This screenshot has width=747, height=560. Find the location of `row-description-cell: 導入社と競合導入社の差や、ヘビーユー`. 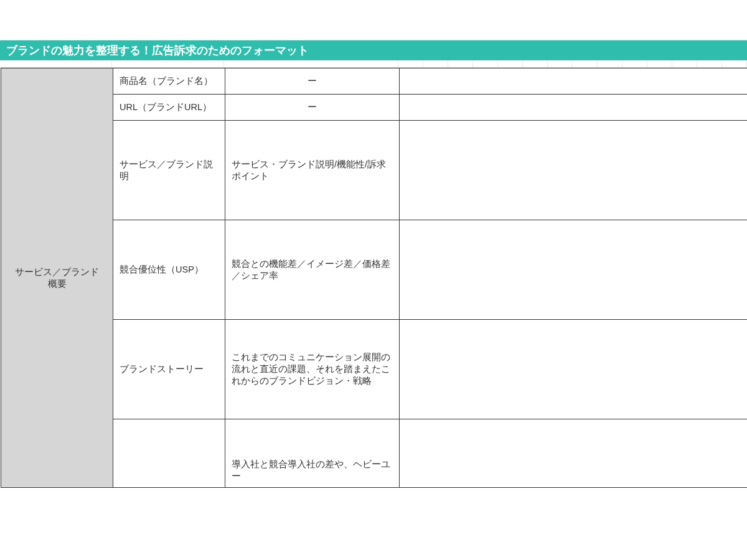

row-description-cell: 導入社と競合導入社の差や、ヘビーユー is located at coordinates (312, 454).